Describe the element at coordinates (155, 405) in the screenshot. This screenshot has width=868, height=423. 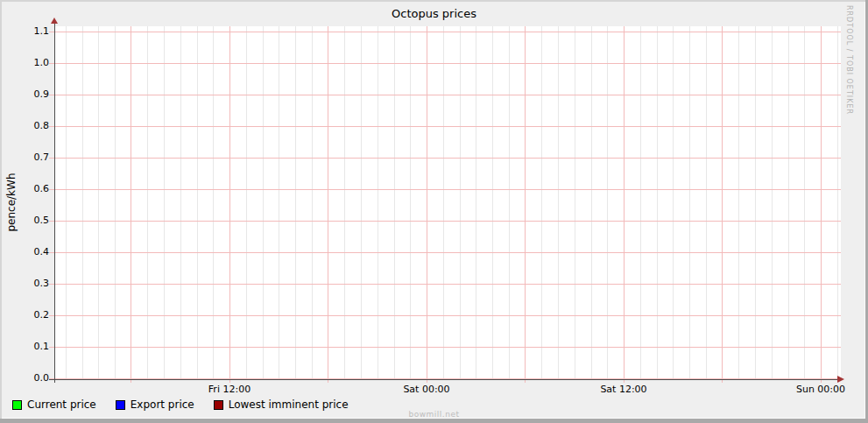
I see `legend-item: Export price` at that location.